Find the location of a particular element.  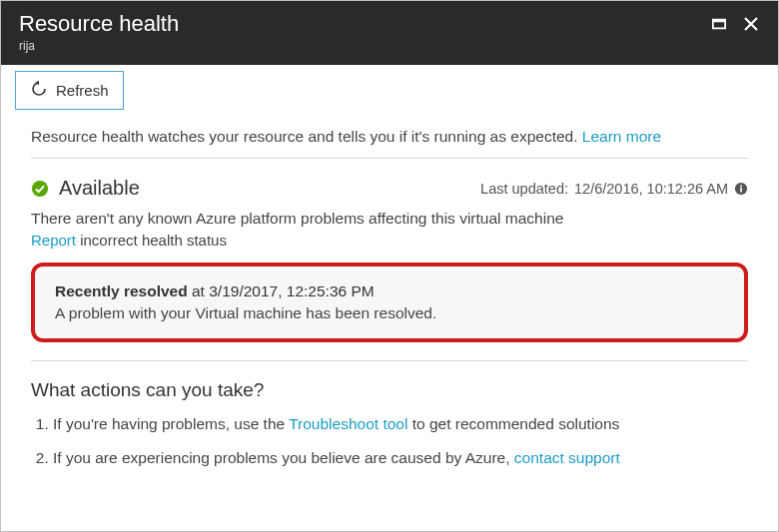

status-description: There aren't any known Azure platform pr… is located at coordinates (390, 219).